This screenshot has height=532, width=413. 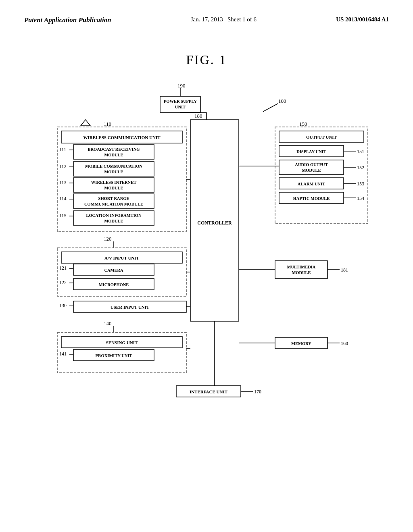 What do you see at coordinates (63, 166) in the screenshot?
I see `label-112: 112` at bounding box center [63, 166].